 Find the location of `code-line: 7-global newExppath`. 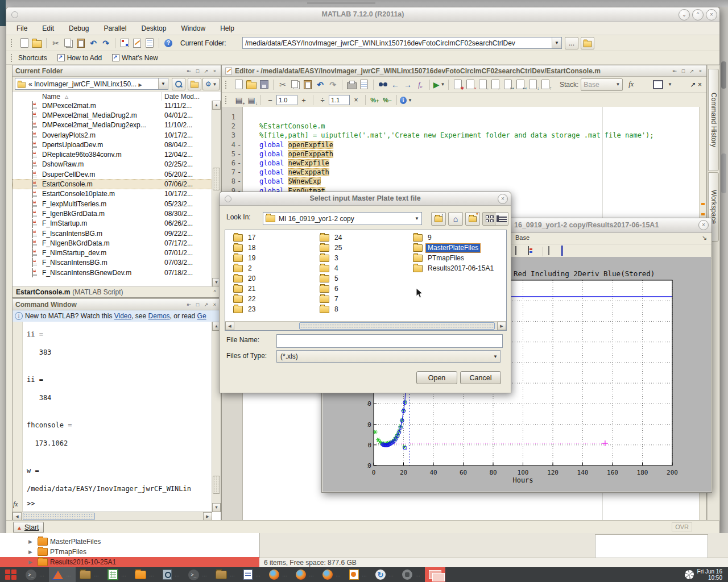

code-line: 7-global newExppath is located at coordinates (461, 172).